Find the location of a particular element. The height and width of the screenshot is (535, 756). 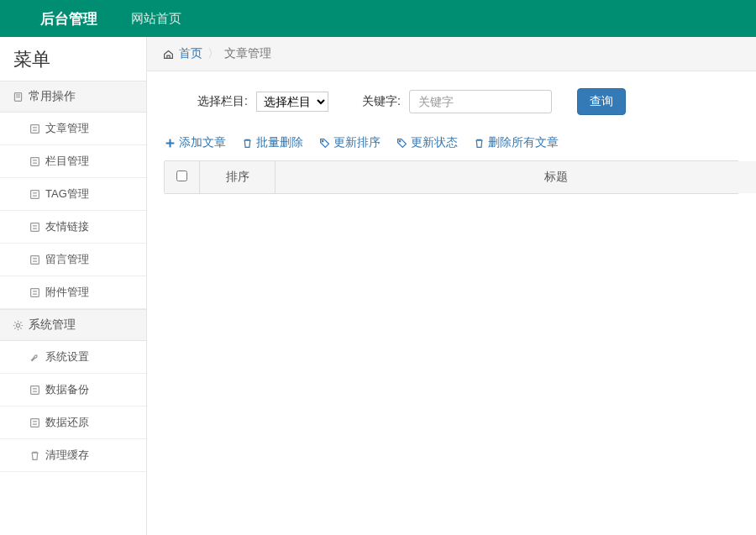

filter-row: 选择栏目: 选择栏目 关键字: 查询 is located at coordinates (452, 99).